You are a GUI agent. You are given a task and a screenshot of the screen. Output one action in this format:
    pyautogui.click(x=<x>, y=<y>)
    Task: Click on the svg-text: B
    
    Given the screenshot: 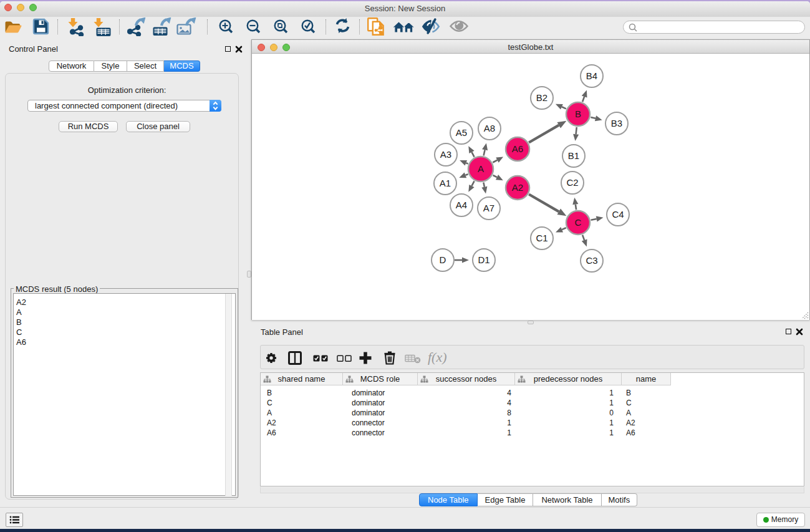 What is the action you would take?
    pyautogui.click(x=578, y=114)
    